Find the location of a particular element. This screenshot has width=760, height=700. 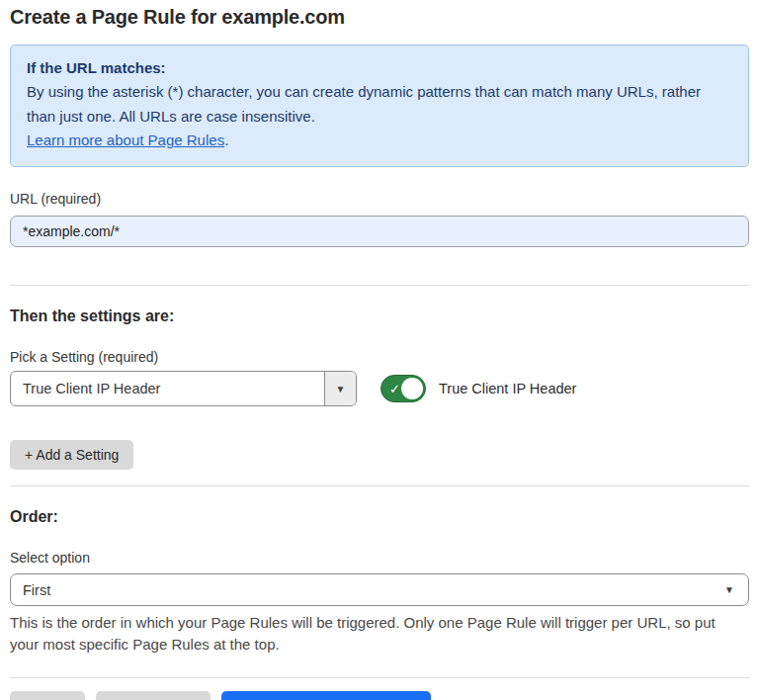

order-section-heading: Order: is located at coordinates (380, 517).